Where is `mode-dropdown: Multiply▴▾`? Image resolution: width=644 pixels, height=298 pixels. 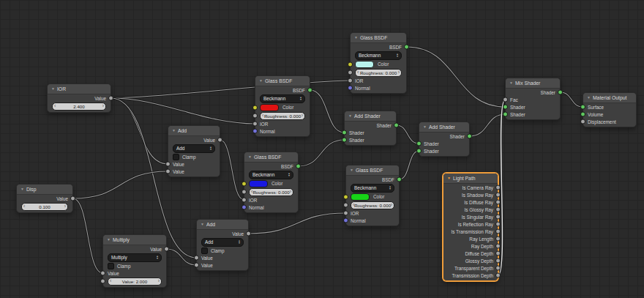 mode-dropdown: Multiply▴▾ is located at coordinates (135, 258).